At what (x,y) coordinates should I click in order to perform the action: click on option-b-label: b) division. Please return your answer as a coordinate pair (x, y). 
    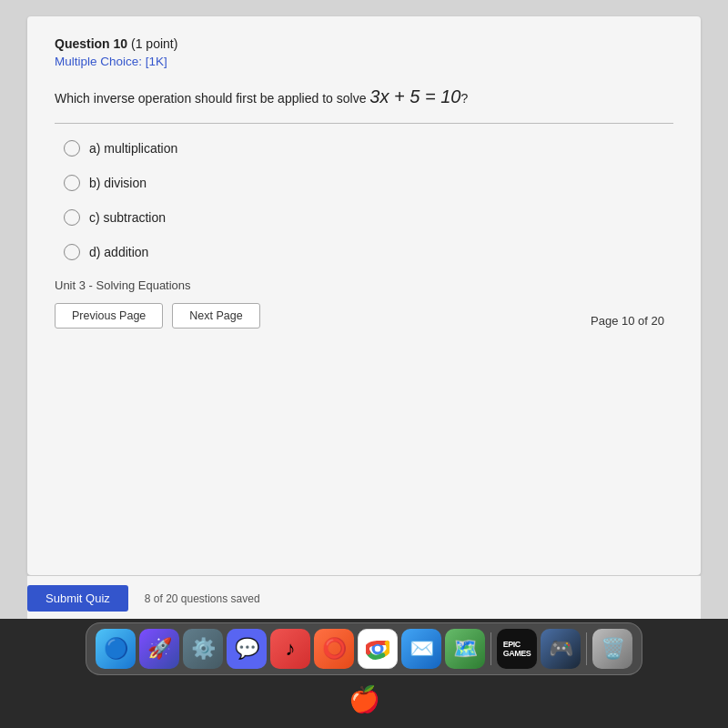
    Looking at the image, I should click on (118, 183).